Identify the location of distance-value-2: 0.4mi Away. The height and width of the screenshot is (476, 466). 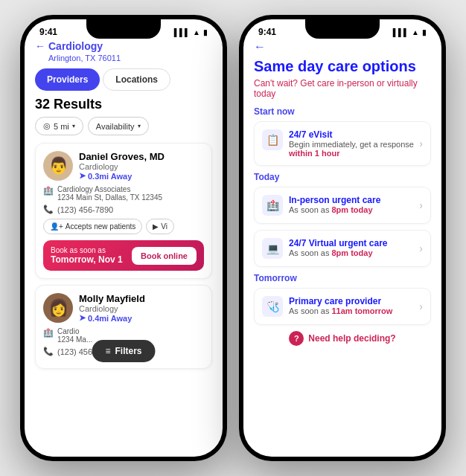
(110, 318).